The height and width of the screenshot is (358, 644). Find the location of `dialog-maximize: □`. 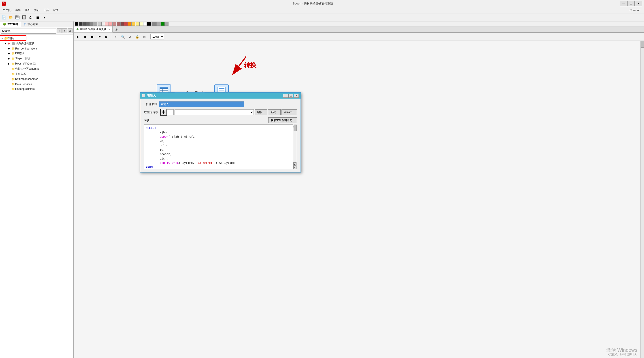

dialog-maximize: □ is located at coordinates (291, 96).